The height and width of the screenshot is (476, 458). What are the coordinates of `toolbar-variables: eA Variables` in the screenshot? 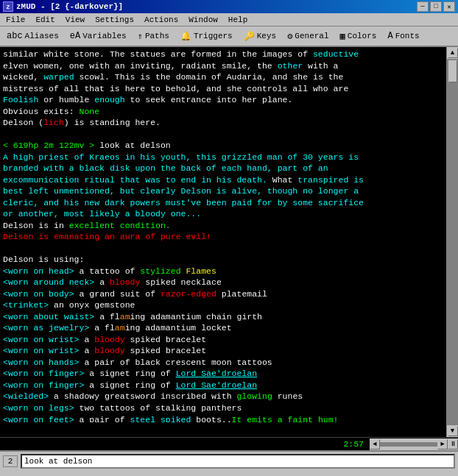 It's located at (99, 36).